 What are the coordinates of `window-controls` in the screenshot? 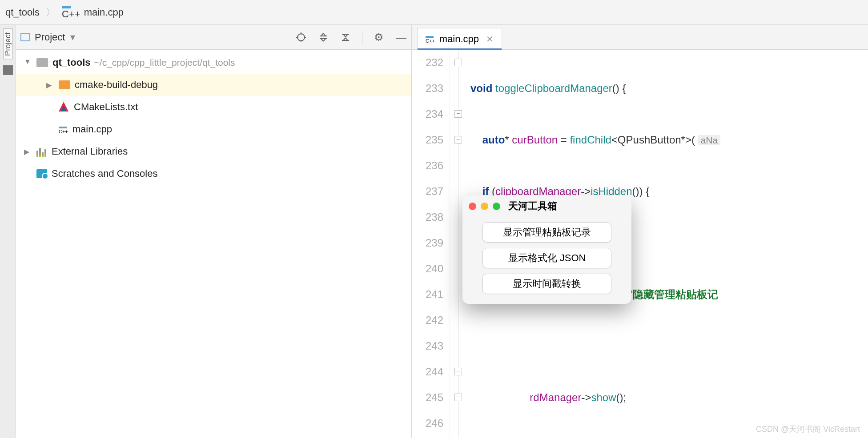 It's located at (485, 206).